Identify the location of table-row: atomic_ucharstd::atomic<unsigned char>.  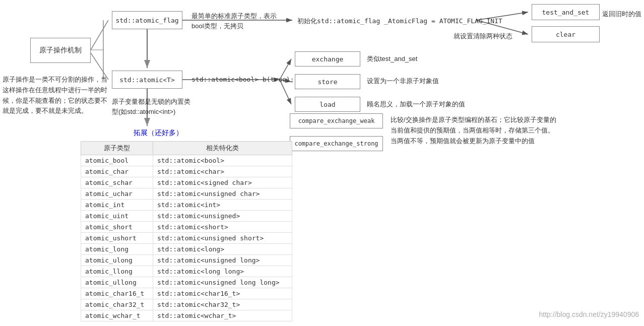
(186, 194).